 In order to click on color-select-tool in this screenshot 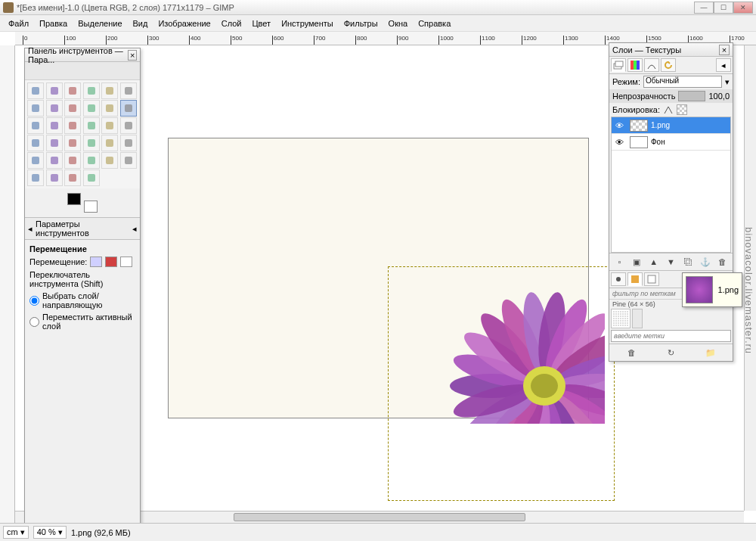, I will do `click(110, 91)`.